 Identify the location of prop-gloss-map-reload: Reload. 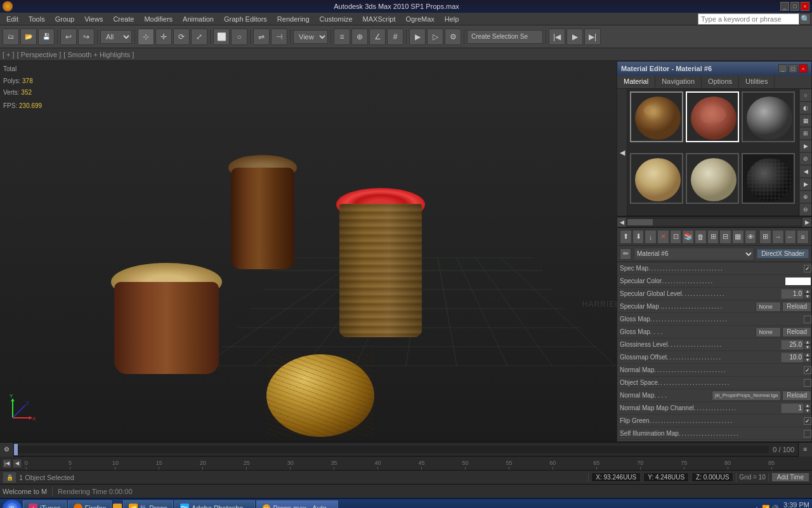
(797, 332).